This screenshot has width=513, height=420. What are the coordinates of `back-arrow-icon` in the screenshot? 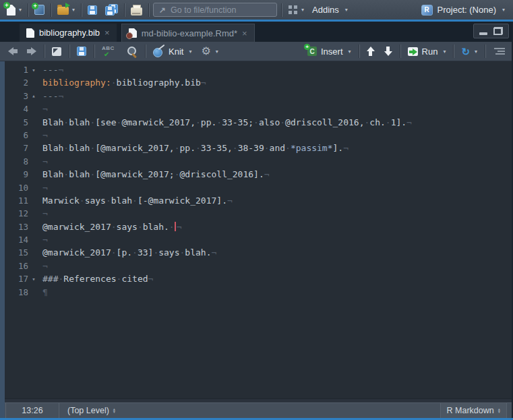 It's located at (13, 51).